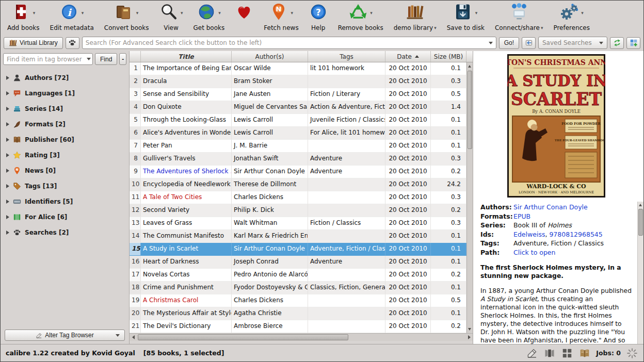 This screenshot has width=644, height=362. What do you see at coordinates (298, 185) in the screenshot?
I see `book-row: 10 Encyclopedia of Needlework Therese de…` at bounding box center [298, 185].